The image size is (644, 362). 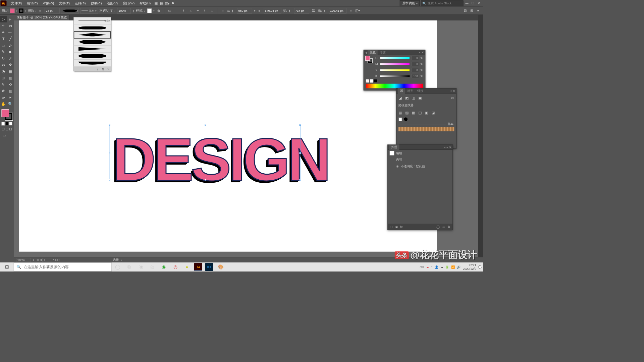 I want to click on tray-wifi-icon: 📶, so click(x=453, y=267).